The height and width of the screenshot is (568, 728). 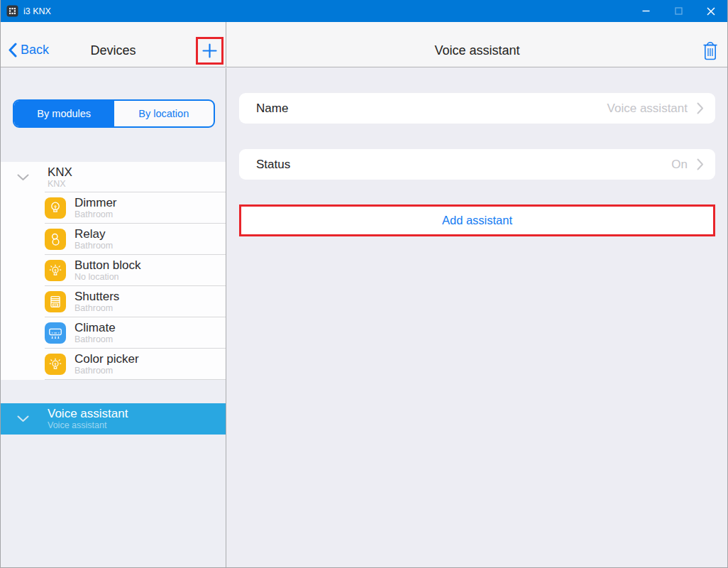 I want to click on name-value: Voice assistant, so click(x=647, y=109).